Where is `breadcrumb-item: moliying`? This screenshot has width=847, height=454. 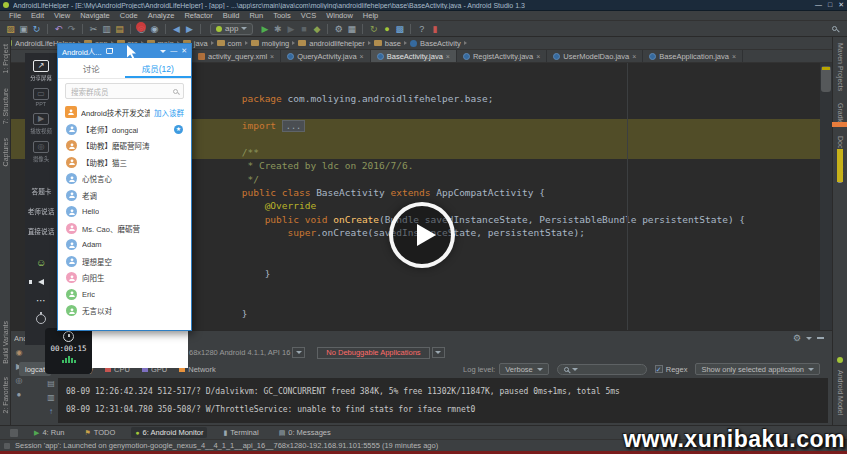 breadcrumb-item: moliying is located at coordinates (274, 44).